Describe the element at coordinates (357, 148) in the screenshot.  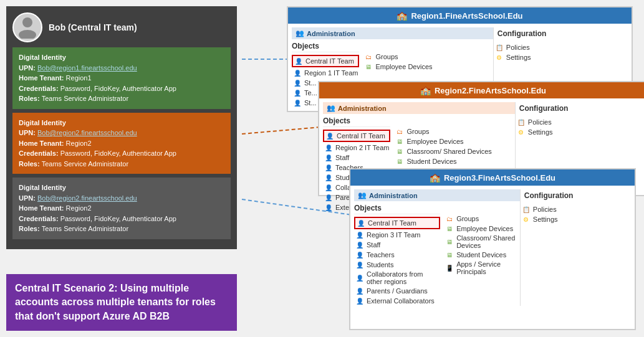
I see `region2-it-team: 👤 Region 2 IT Team` at that location.